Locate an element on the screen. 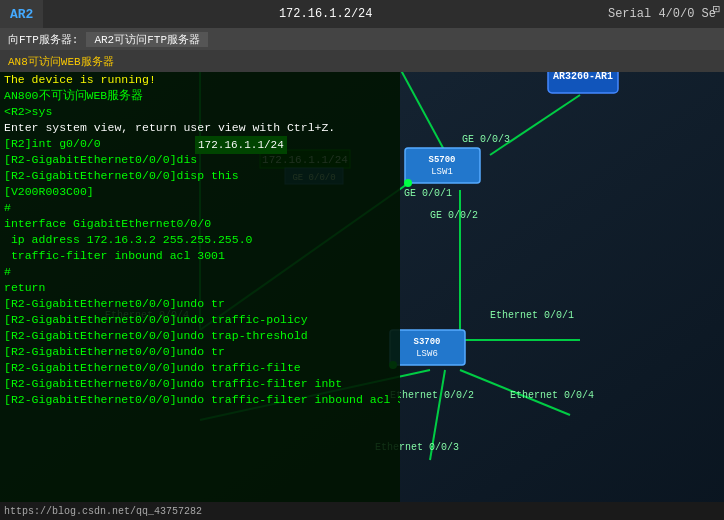 This screenshot has height=520, width=724. terminal-line-16: [R2-GigabitEthernet0/0/0]undo traffic-po… is located at coordinates (200, 320).